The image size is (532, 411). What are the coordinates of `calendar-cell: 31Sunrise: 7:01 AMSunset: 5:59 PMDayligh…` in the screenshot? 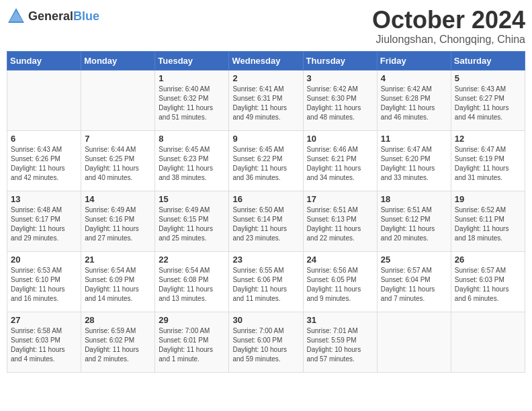 It's located at (340, 342).